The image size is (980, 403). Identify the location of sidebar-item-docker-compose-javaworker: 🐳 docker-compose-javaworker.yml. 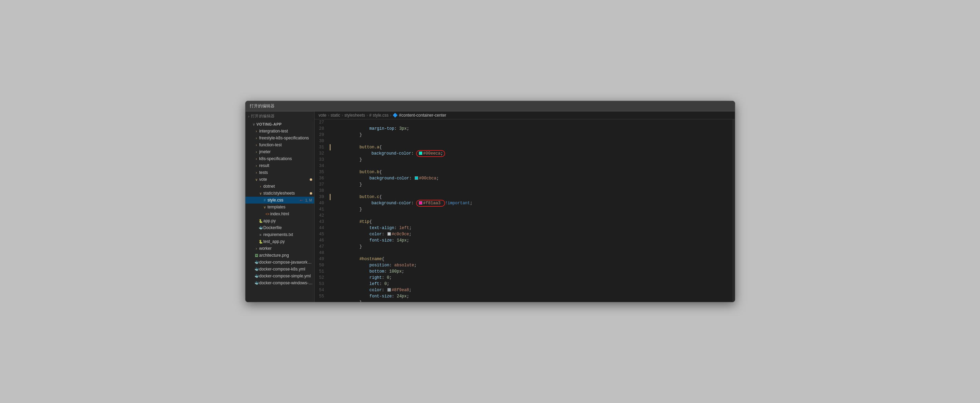
(280, 262).